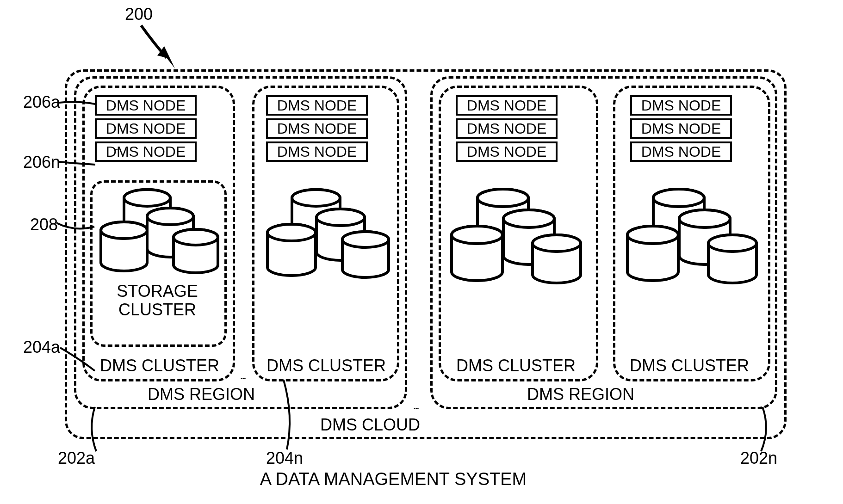 This screenshot has width=843, height=504. Describe the element at coordinates (689, 366) in the screenshot. I see `dms-cluster-4-label: DMS CLUSTER` at that location.